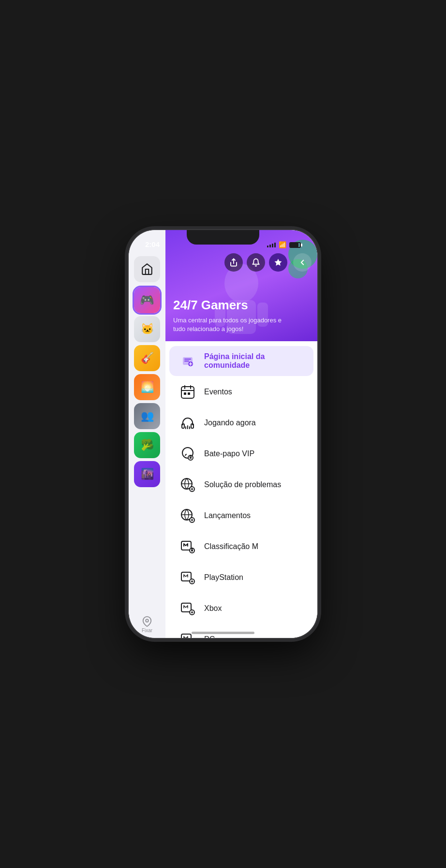  Describe the element at coordinates (241, 423) in the screenshot. I see `menu-item-playing-now: Jogando agora` at that location.